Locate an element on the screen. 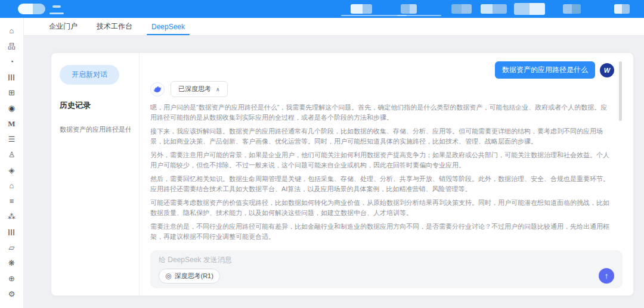  chevron-up-icon: ∧ is located at coordinates (218, 89).